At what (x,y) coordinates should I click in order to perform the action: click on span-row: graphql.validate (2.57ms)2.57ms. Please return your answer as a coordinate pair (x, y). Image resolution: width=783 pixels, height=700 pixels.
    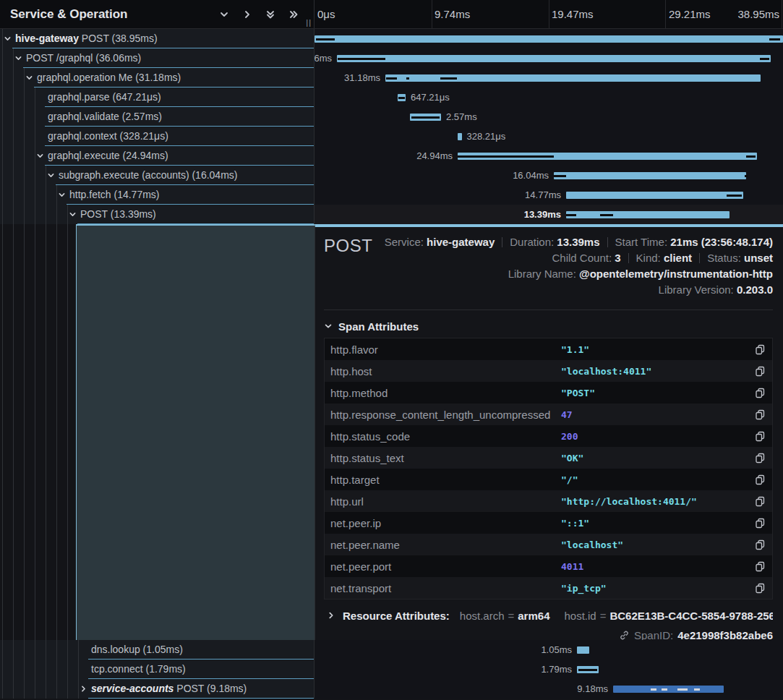
    Looking at the image, I should click on (392, 117).